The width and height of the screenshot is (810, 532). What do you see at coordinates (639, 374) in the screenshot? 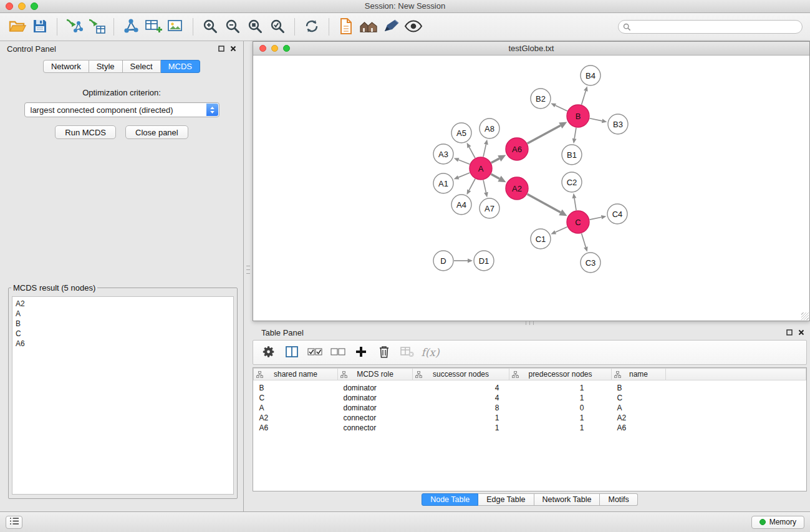
I see `column-header-name: name` at bounding box center [639, 374].